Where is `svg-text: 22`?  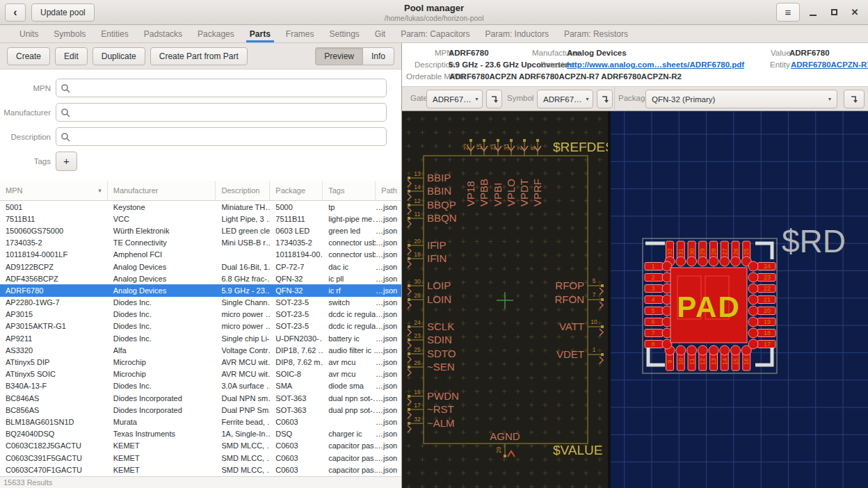
svg-text: 22 is located at coordinates (466, 147).